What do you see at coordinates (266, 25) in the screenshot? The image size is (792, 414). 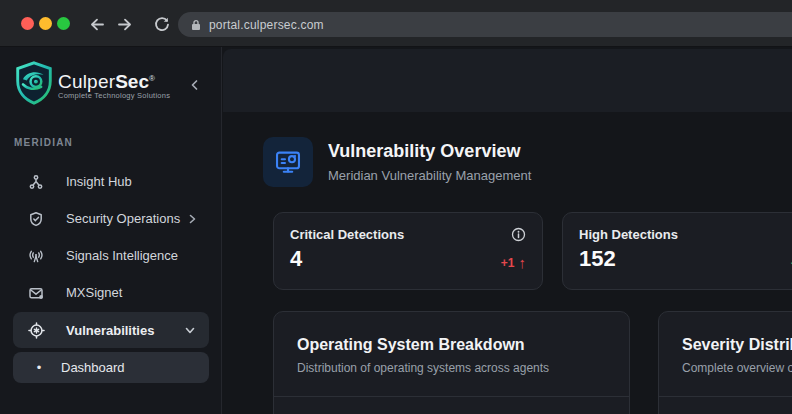 I see `url-text: portal.culpersec.com` at bounding box center [266, 25].